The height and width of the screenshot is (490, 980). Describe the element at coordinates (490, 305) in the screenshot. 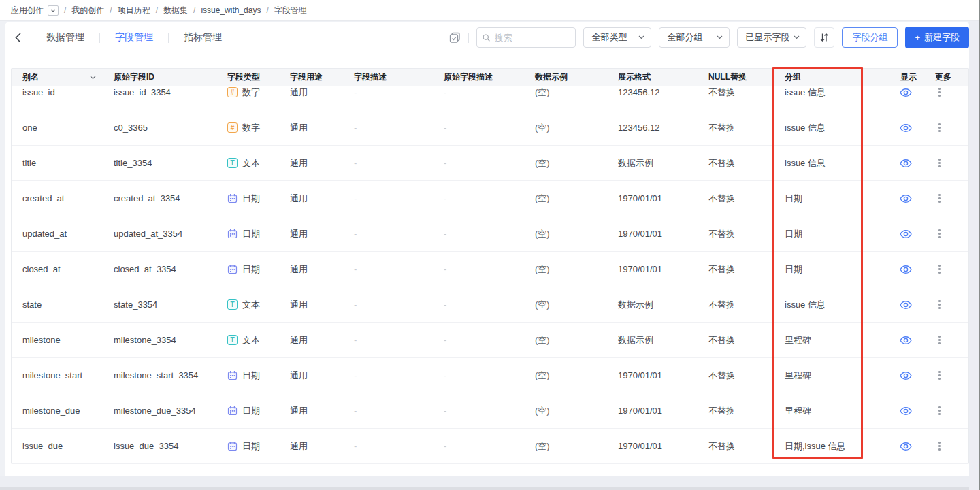

I see `table-row: state state_3354 T 文本 通用 - - (空) 数据示例 不替…` at that location.